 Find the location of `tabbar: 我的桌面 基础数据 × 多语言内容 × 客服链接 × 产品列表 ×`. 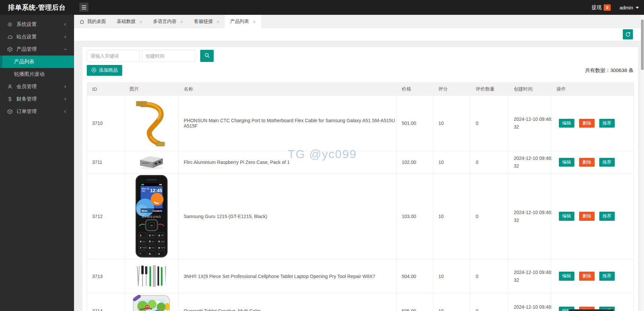

tabbar: 我的桌面 基础数据 × 多语言内容 × 客服链接 × 产品列表 × is located at coordinates (359, 22).